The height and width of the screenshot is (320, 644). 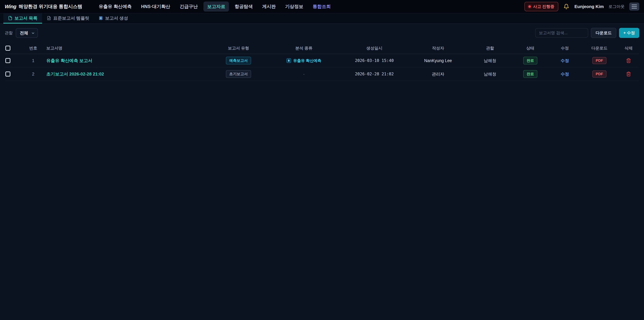 I want to click on row-number: 2, so click(x=33, y=74).